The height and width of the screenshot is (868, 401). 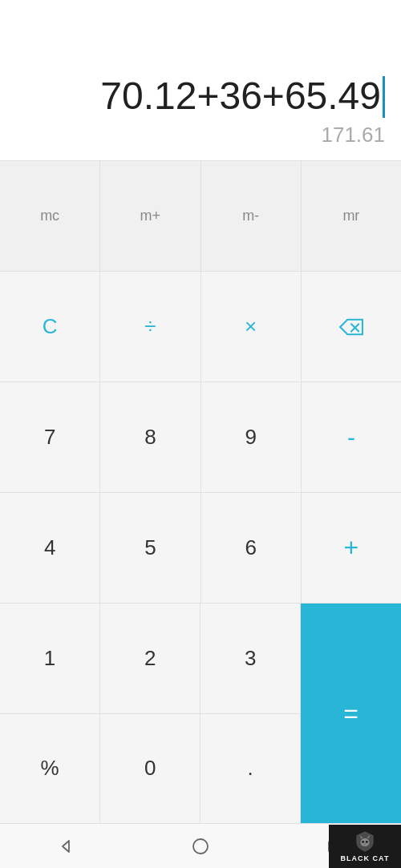 What do you see at coordinates (351, 438) in the screenshot?
I see `key-minus: -` at bounding box center [351, 438].